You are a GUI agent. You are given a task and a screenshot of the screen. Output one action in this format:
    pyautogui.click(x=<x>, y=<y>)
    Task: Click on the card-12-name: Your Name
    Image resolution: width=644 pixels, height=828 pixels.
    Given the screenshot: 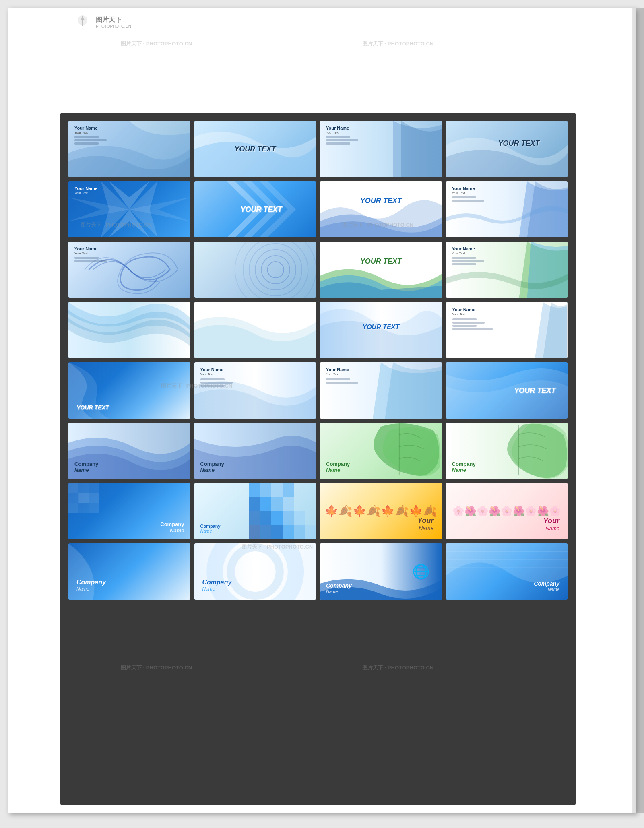 What is the action you would take?
    pyautogui.click(x=468, y=249)
    